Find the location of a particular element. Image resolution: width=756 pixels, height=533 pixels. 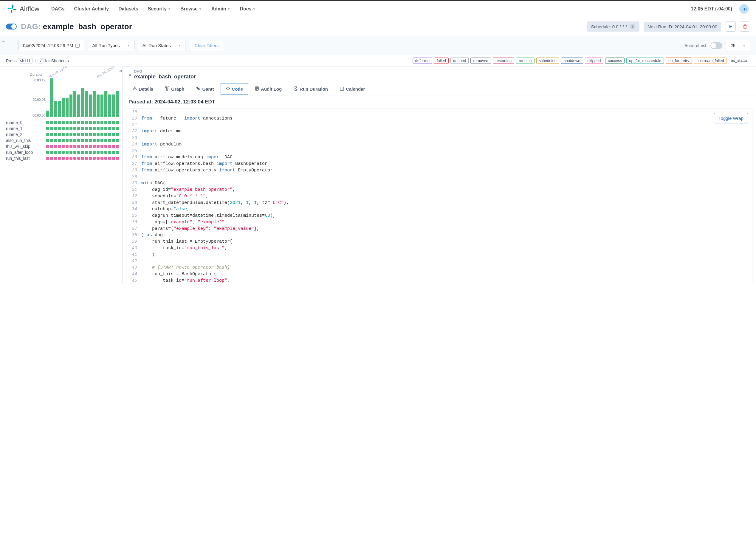

nav-item-browse: Browse▼ is located at coordinates (191, 9).